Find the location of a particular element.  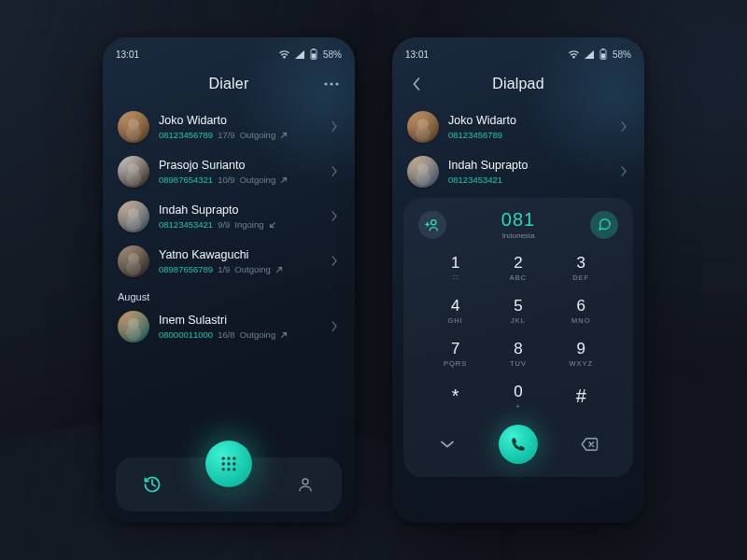

dialpad-header: Dialpad is located at coordinates (518, 84).